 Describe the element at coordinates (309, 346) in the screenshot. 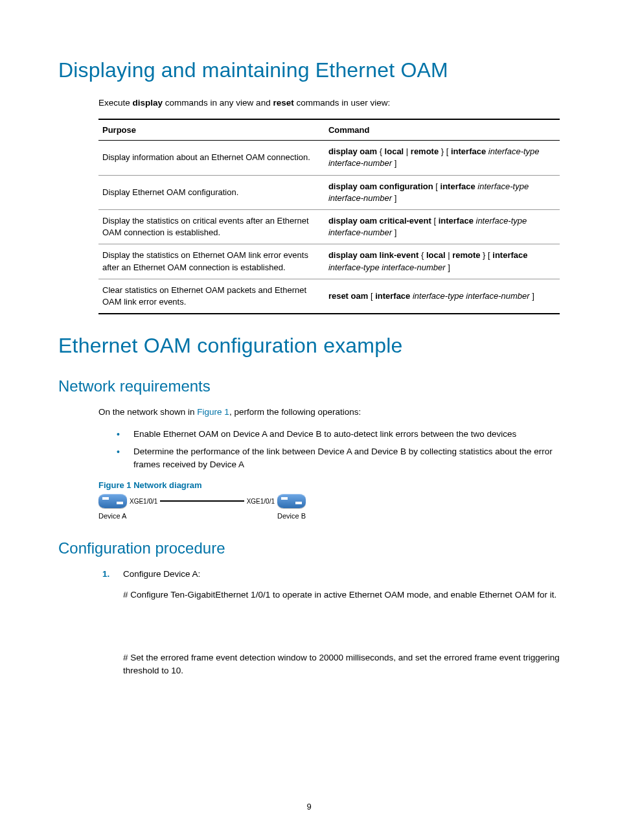

I see `heading-config-example: Ethernet OAM configuration example` at that location.